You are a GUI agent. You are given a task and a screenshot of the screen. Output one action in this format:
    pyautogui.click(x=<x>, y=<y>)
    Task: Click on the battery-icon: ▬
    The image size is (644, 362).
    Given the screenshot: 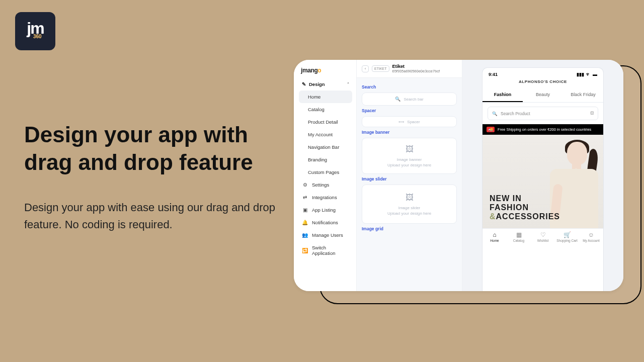 What is the action you would take?
    pyautogui.click(x=595, y=74)
    